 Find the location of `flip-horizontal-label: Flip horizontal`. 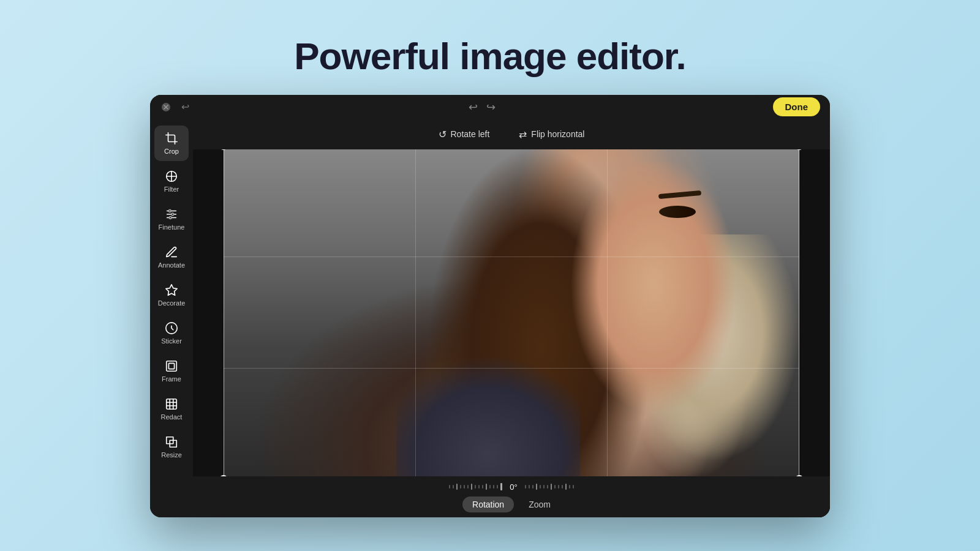

flip-horizontal-label: Flip horizontal is located at coordinates (557, 134).